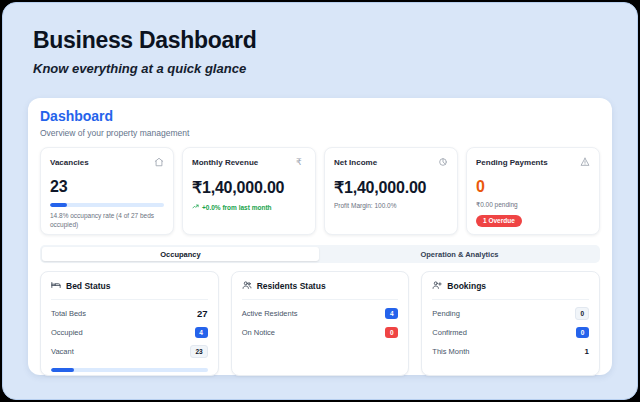 The height and width of the screenshot is (402, 640). Describe the element at coordinates (258, 332) in the screenshot. I see `row-label: On Notice` at that location.